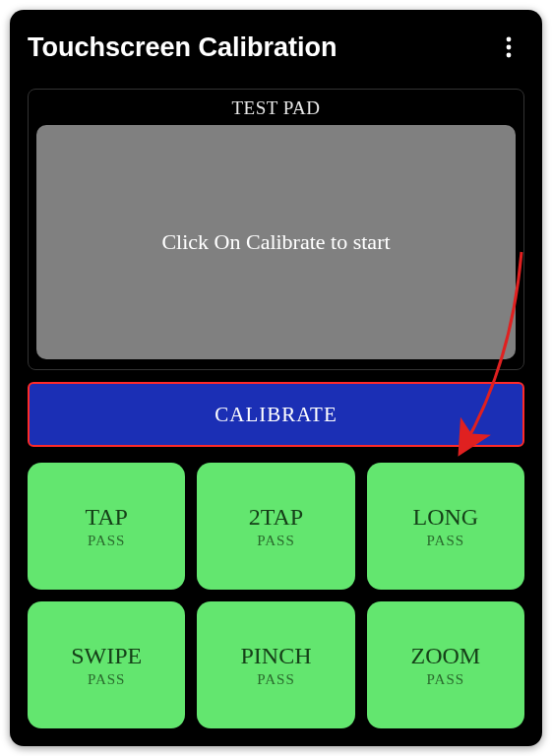  Describe the element at coordinates (509, 47) in the screenshot. I see `more-vertical-icon` at that location.